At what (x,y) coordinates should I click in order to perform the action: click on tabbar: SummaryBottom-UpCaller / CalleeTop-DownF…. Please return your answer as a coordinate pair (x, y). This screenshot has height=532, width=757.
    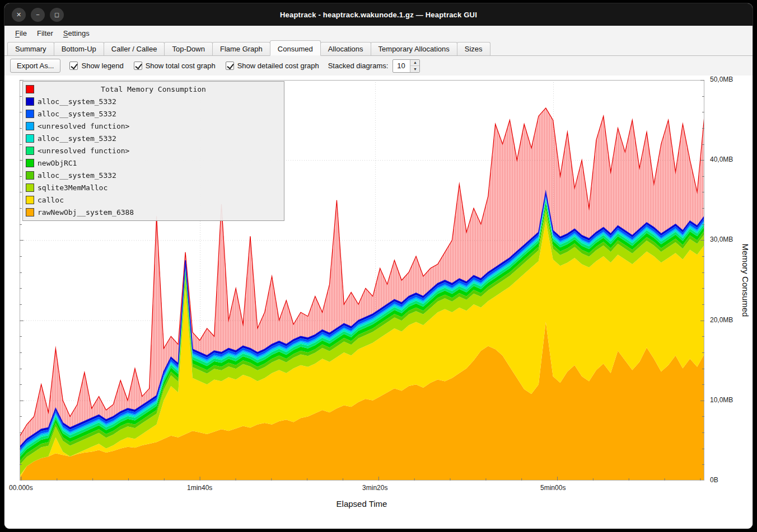
    Looking at the image, I should click on (378, 48).